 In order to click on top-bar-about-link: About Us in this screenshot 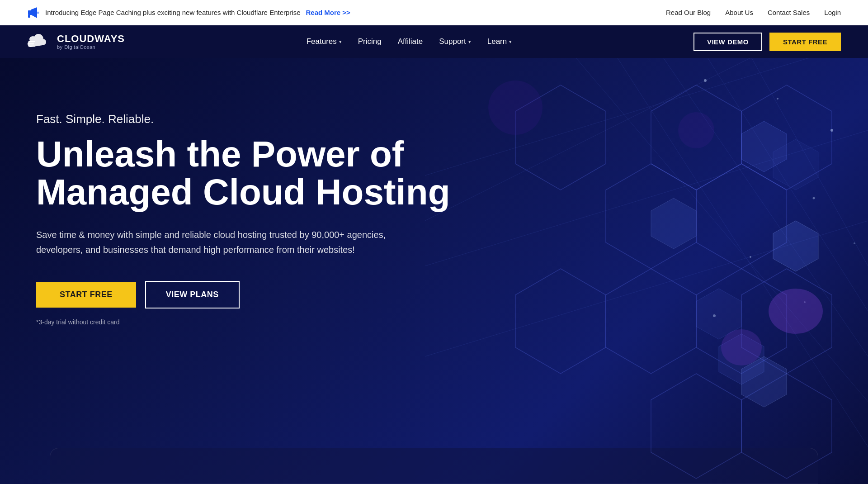, I will do `click(739, 13)`.